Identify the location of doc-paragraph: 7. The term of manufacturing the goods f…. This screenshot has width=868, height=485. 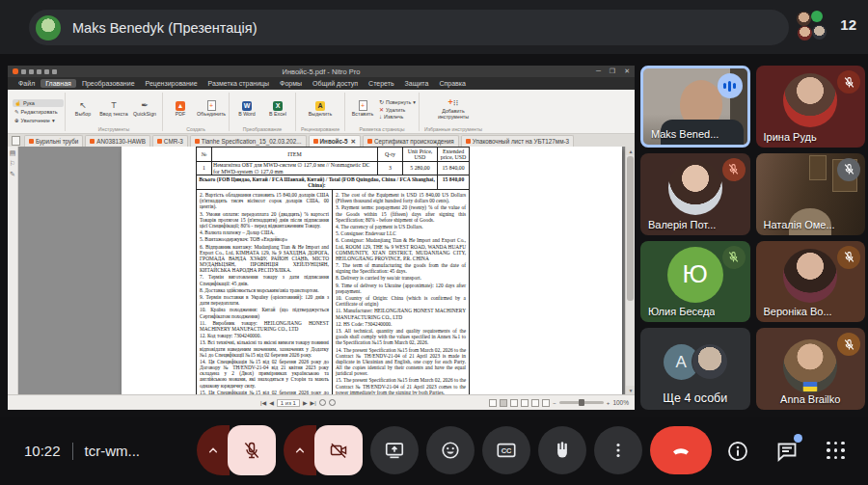
(401, 268).